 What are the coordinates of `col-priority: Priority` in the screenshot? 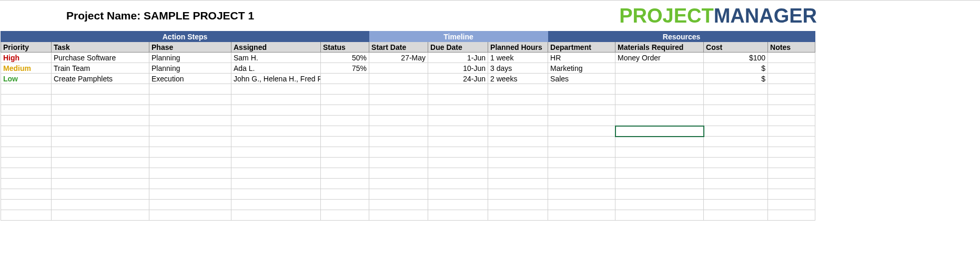 It's located at (26, 47).